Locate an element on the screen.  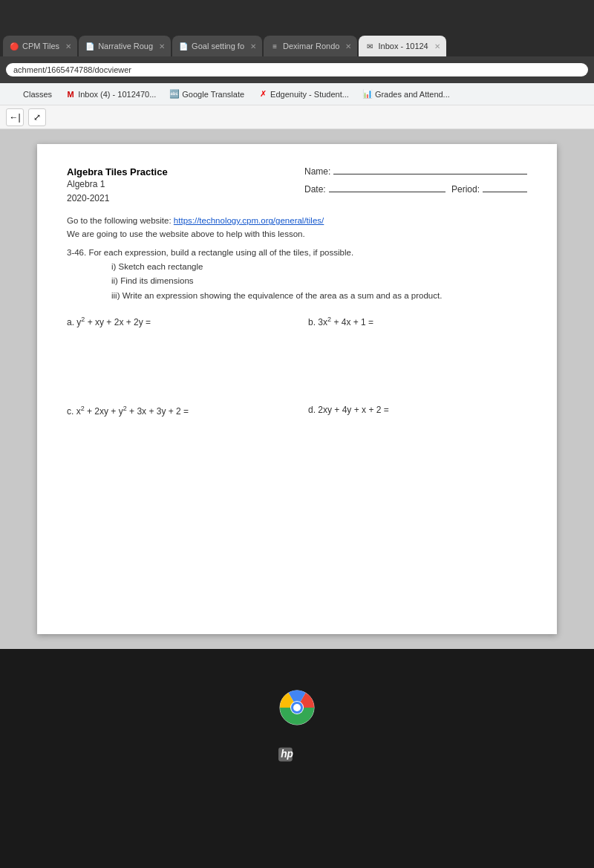
problem-b-label: b. 3x2 + 4x + 1 = is located at coordinates (417, 322).